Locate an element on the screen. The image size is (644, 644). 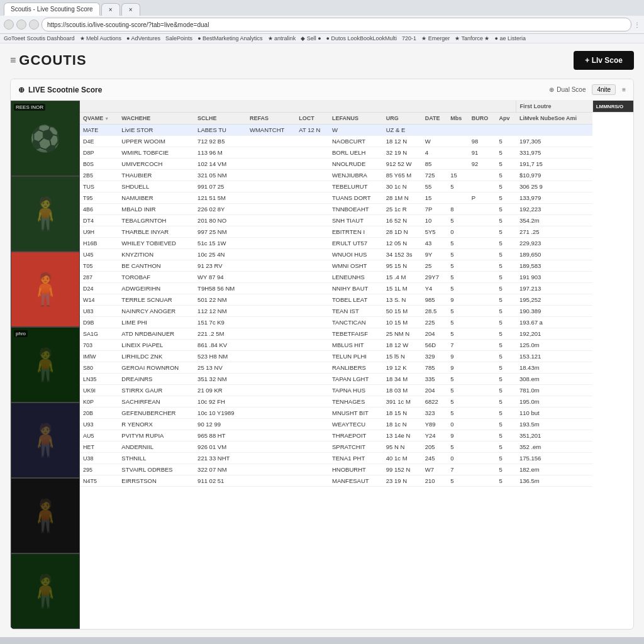
th-rank: QVAME is located at coordinates (99, 118).